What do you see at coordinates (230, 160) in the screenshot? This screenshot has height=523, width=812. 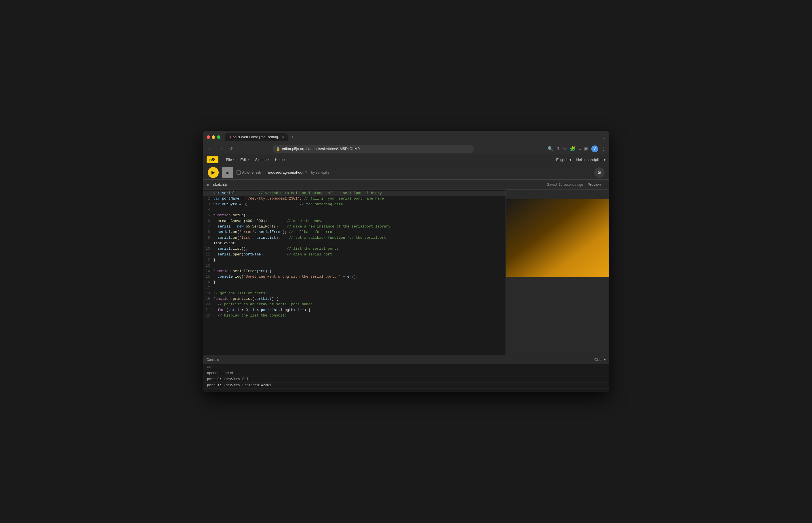 I see `menu-file: File ▾` at bounding box center [230, 160].